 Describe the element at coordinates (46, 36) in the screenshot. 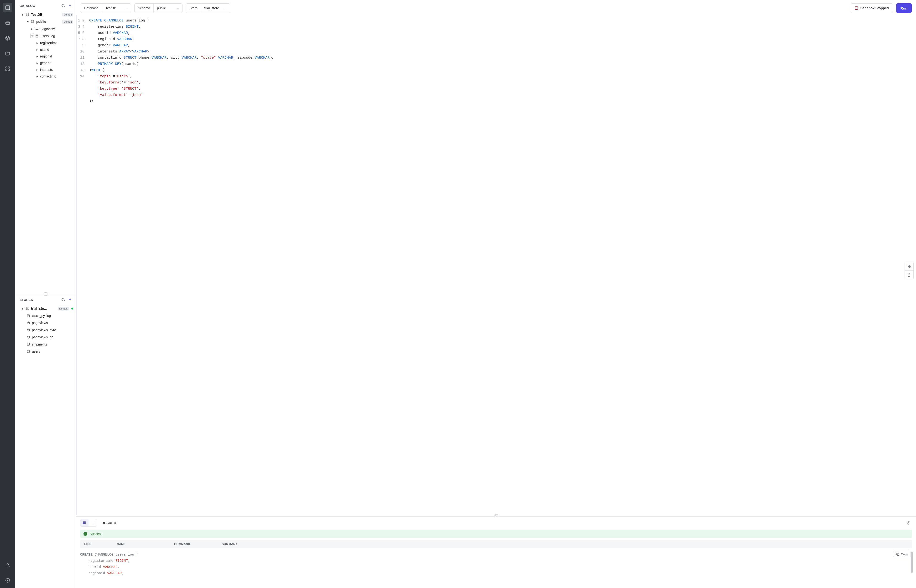

I see `table-node-userslog: ▾ users_log` at that location.